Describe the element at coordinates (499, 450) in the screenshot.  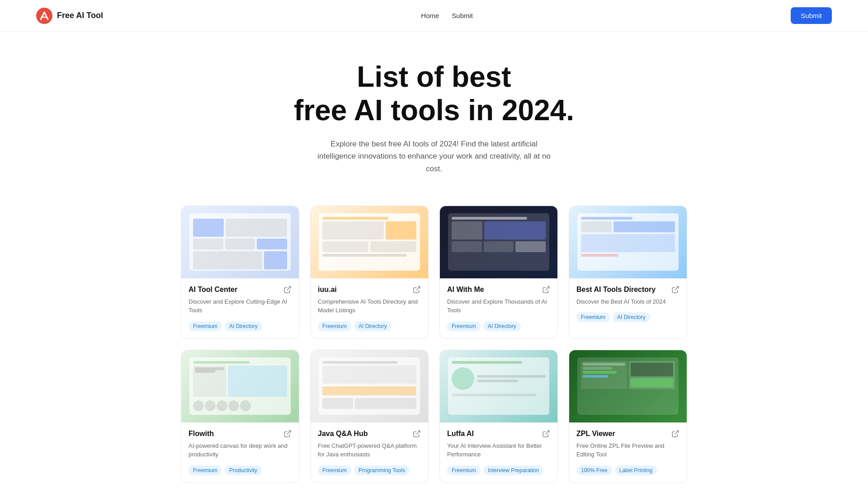
I see `card-desc: Your AI Interview Assistant for Better P…` at that location.